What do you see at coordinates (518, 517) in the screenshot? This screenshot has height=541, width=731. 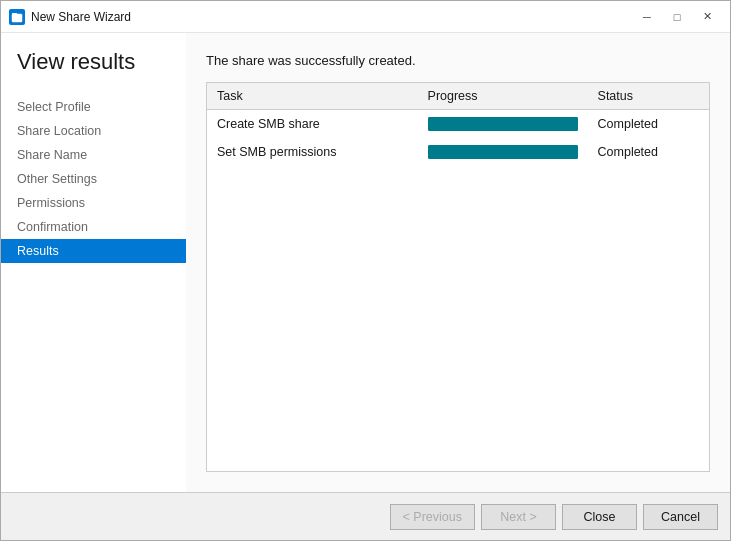 I see `next-button: Next >` at bounding box center [518, 517].